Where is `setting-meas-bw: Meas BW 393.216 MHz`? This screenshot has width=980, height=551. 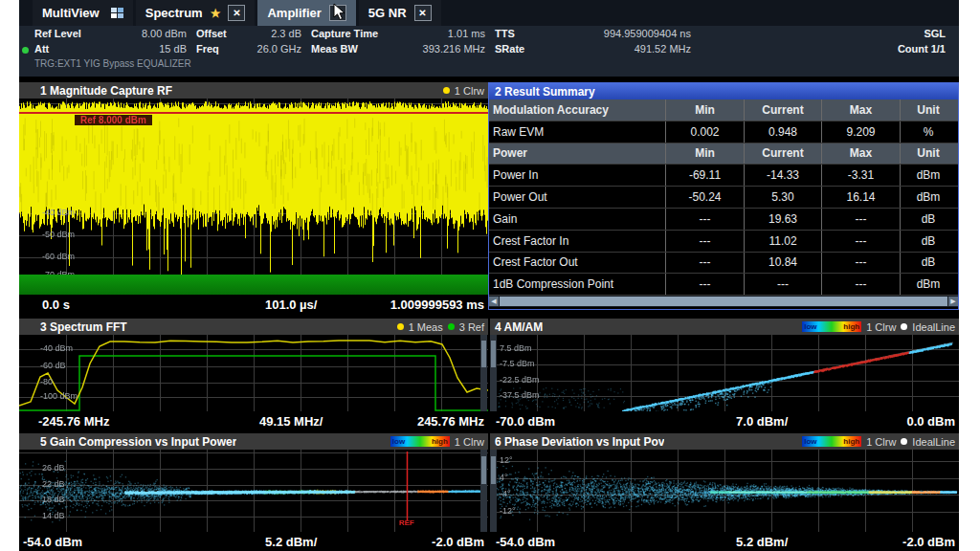 setting-meas-bw: Meas BW 393.216 MHz is located at coordinates (403, 49).